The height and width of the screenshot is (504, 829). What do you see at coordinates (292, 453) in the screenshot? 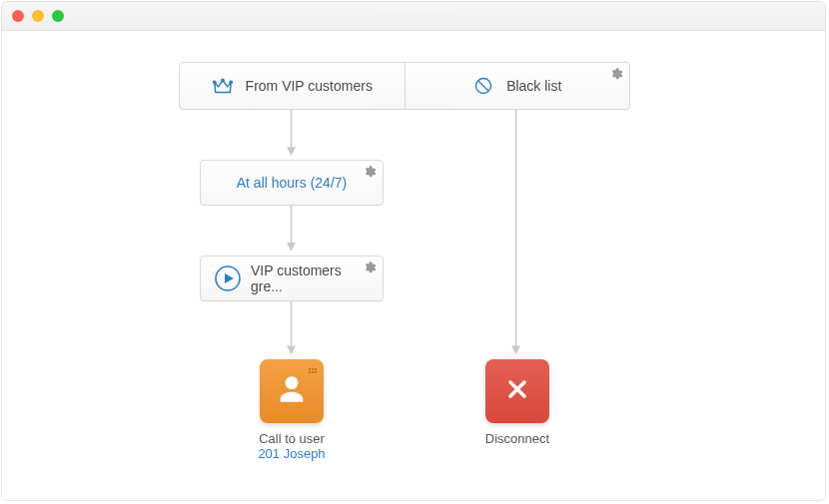
I see `action-call-subtitle: 201 Joseph` at bounding box center [292, 453].